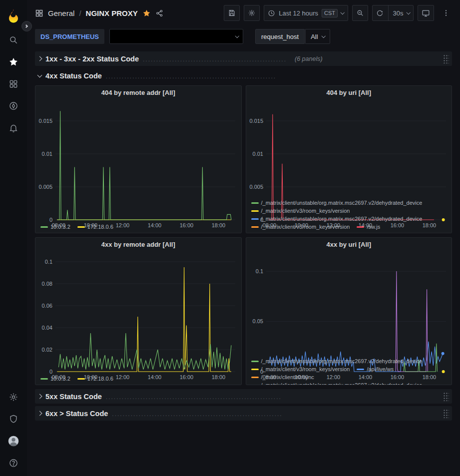 This screenshot has width=460, height=476. What do you see at coordinates (360, 13) in the screenshot?
I see `zoom-out-icon` at bounding box center [360, 13].